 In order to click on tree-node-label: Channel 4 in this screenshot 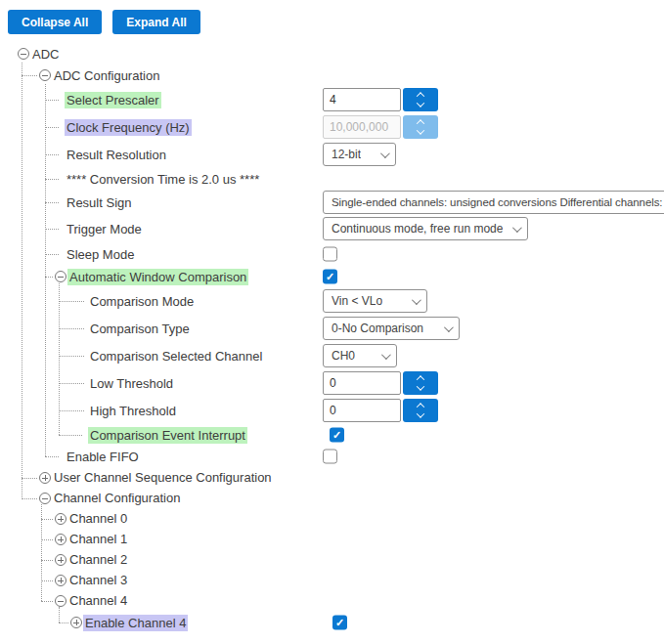, I will do `click(98, 600)`.